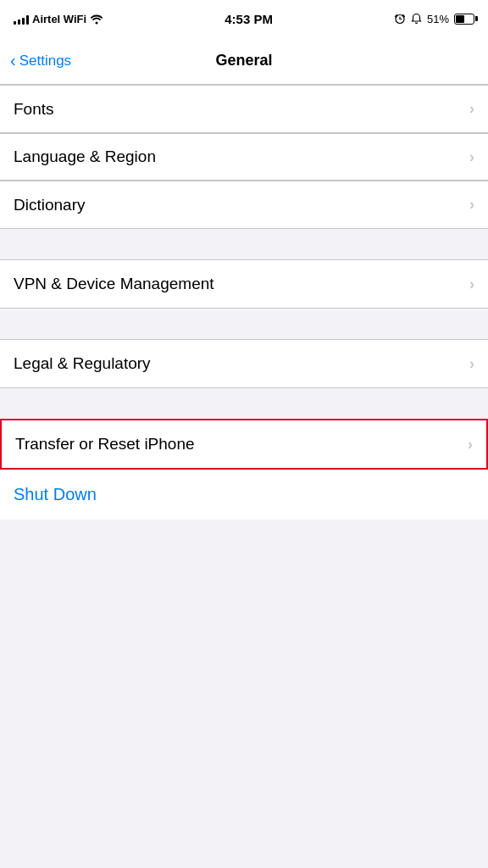  Describe the element at coordinates (464, 19) in the screenshot. I see `battery-icon` at that location.